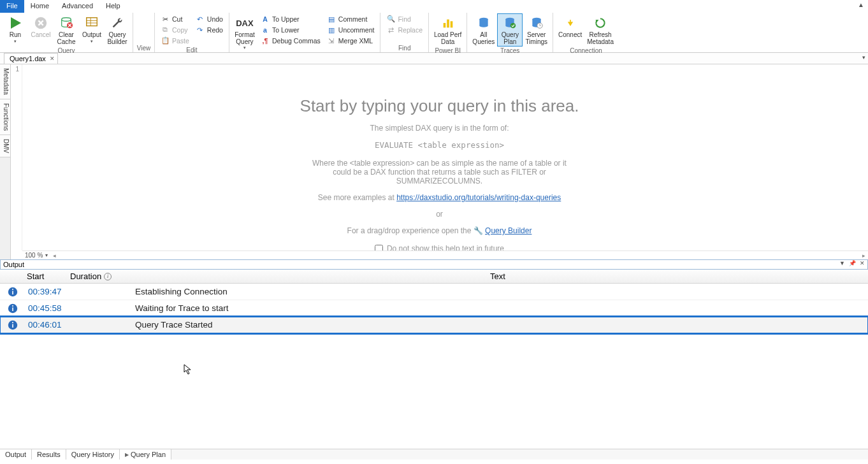 The height and width of the screenshot is (464, 868). I want to click on row-text: Establishing Connection, so click(498, 292).